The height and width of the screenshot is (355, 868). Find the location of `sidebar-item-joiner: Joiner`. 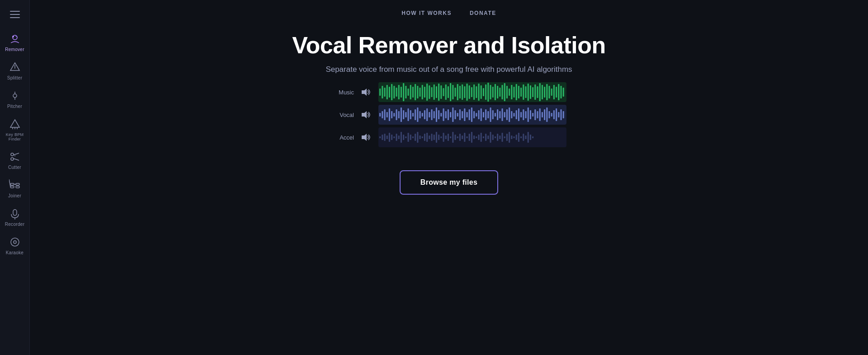

sidebar-item-joiner: Joiner is located at coordinates (15, 189).